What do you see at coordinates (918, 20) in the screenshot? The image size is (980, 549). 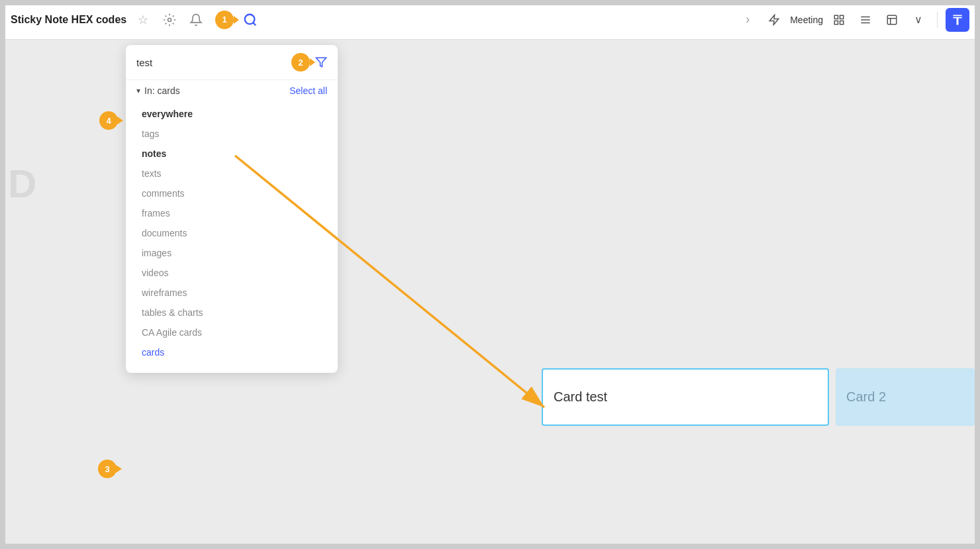 I see `chevron-down-icon: ∨` at bounding box center [918, 20].